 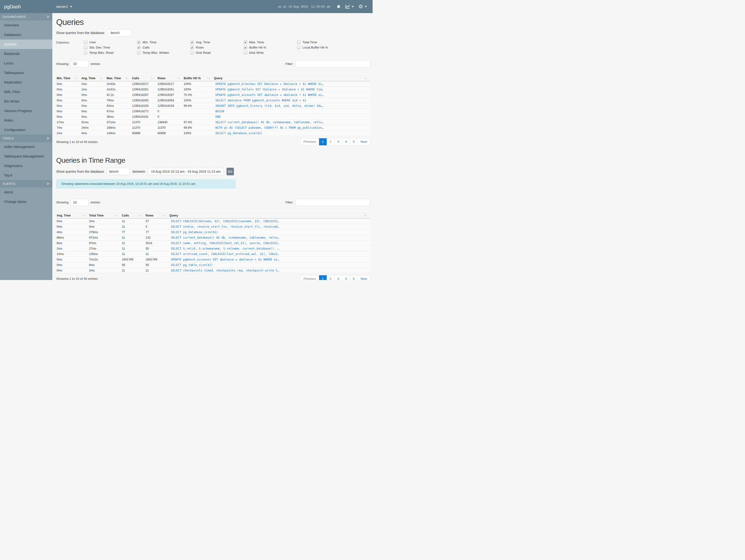 I want to click on server-selector: server1, so click(x=64, y=6).